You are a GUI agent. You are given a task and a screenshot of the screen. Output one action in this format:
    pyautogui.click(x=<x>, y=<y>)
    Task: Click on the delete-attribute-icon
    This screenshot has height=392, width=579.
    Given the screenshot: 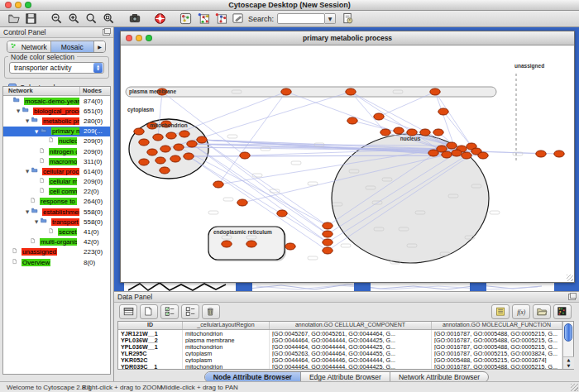 What is the action you would take?
    pyautogui.click(x=211, y=312)
    